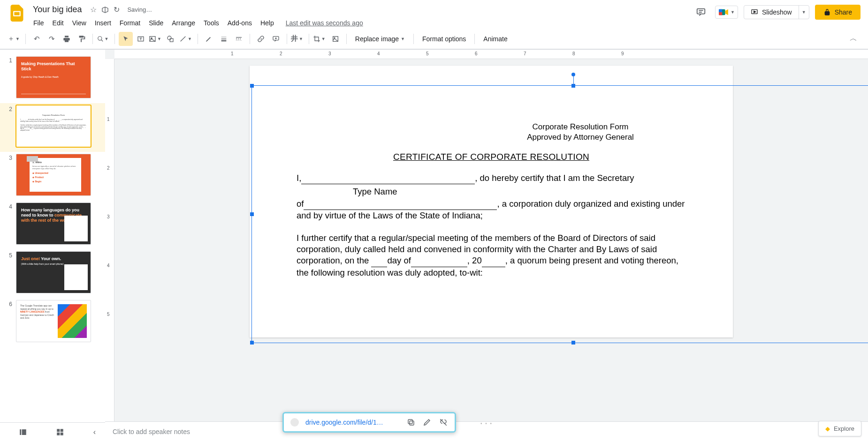  I want to click on star-icon: ☆, so click(93, 9).